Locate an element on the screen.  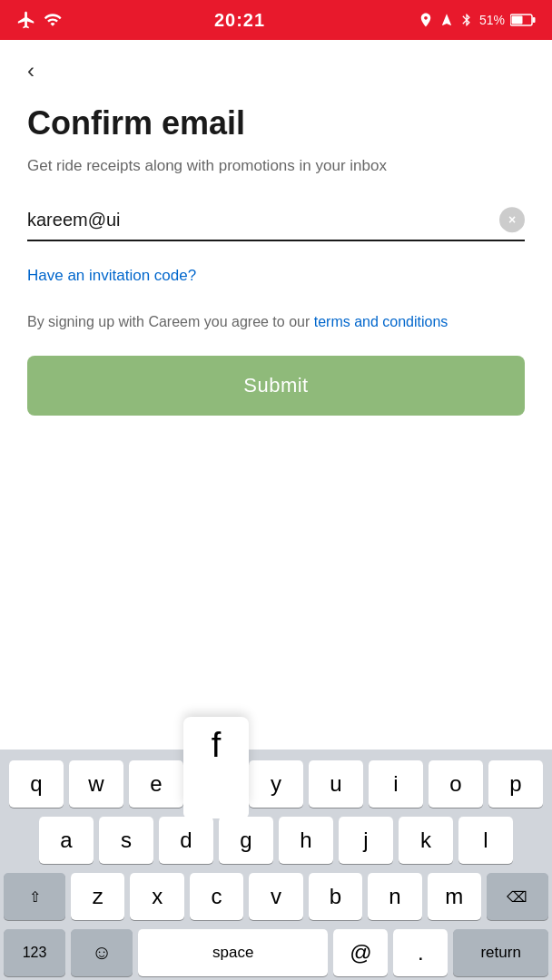
key-m: m is located at coordinates (454, 897).